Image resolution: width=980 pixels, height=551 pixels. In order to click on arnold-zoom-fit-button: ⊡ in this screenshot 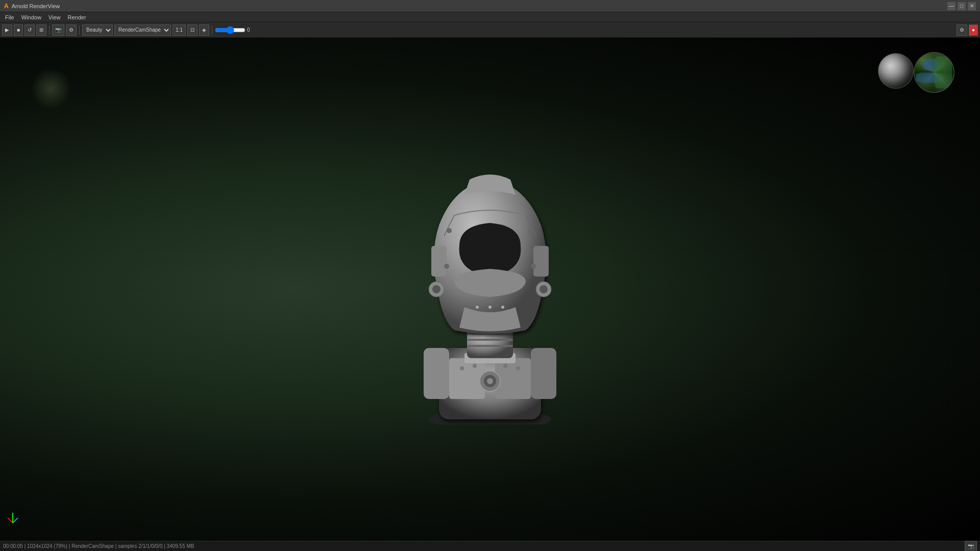, I will do `click(192, 30)`.